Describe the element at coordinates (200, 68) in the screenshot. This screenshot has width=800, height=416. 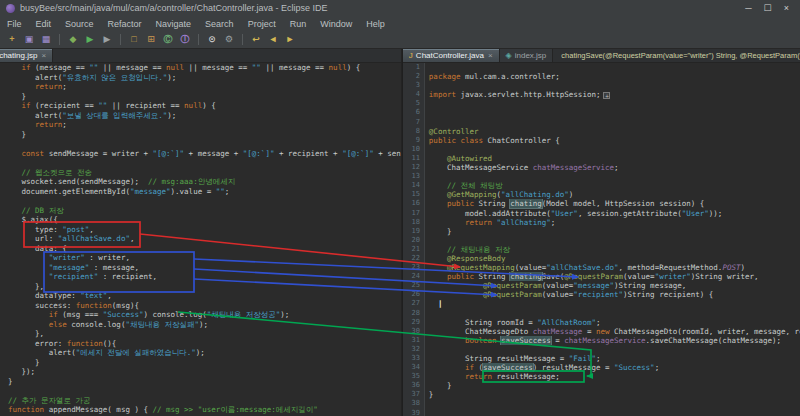
I see `code-line: if (message == "" || message == null || …` at that location.